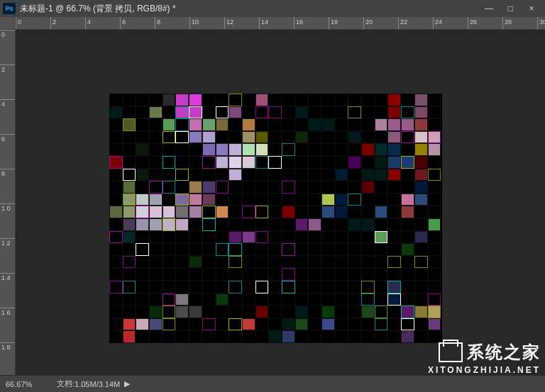  I want to click on doc-size-value: 1.05M/3.14M, so click(97, 384).